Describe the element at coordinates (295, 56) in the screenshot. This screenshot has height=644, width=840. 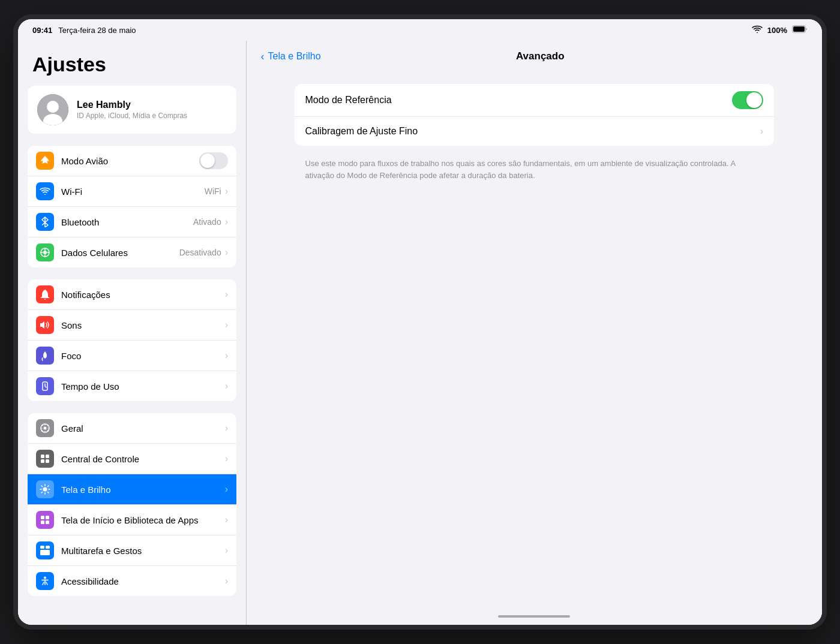
I see `back-label: Tela e Brilho` at that location.